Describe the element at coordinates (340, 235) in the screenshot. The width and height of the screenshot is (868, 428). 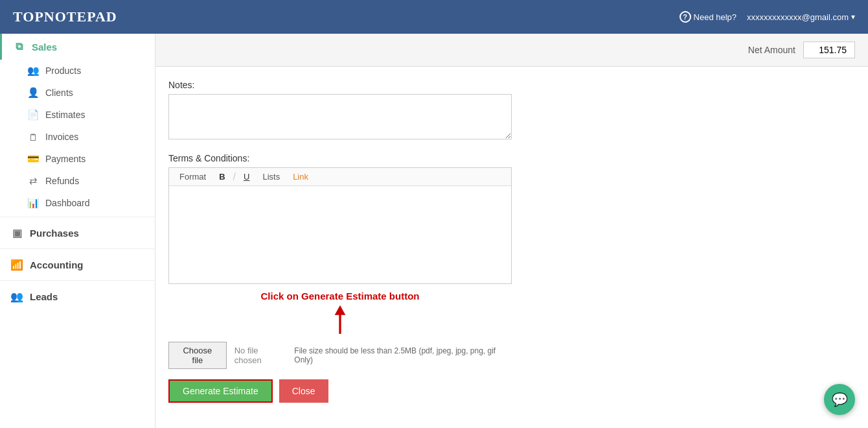
I see `terms-body` at that location.